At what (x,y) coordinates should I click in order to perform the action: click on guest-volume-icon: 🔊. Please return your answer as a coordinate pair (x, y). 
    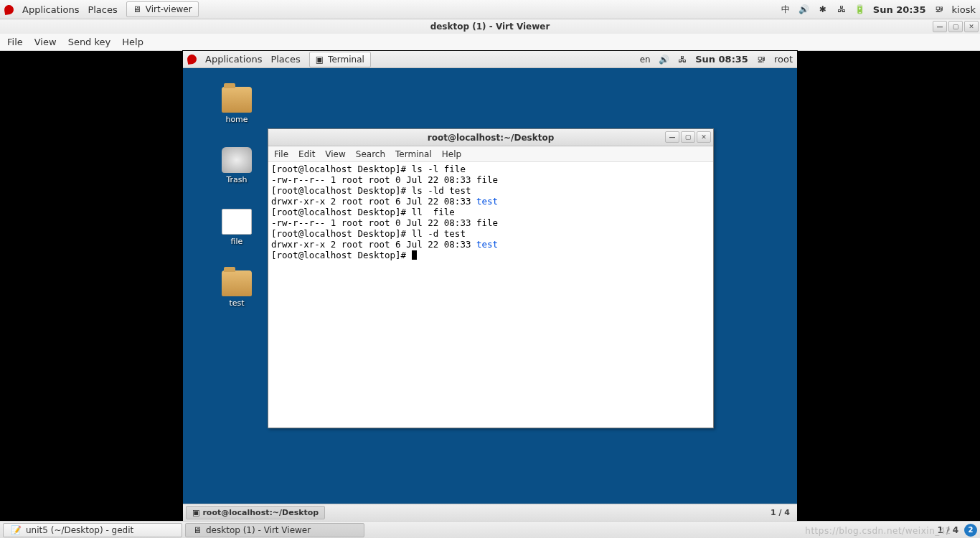
    Looking at the image, I should click on (664, 60).